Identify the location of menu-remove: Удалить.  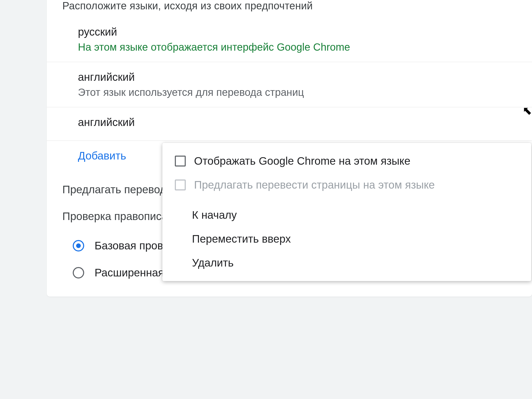
(347, 263).